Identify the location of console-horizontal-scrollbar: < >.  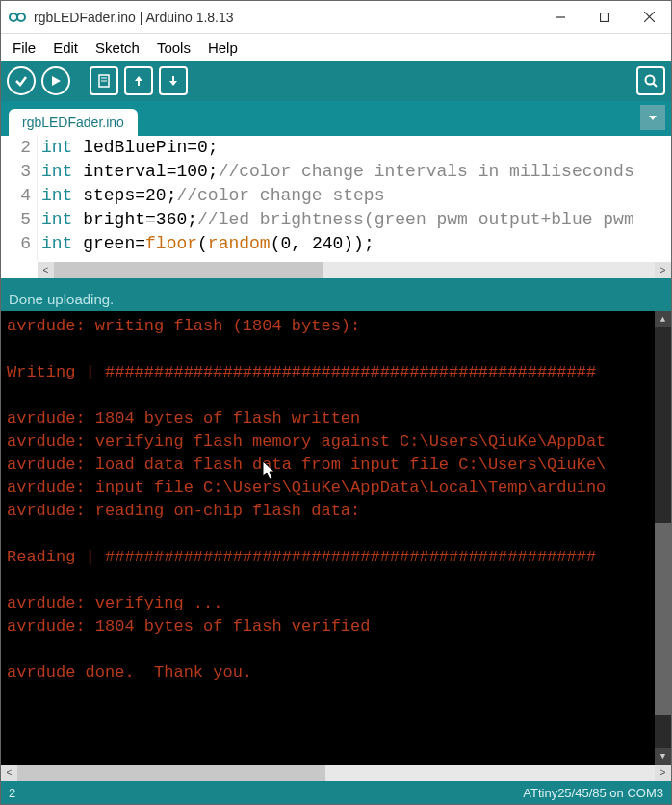
(336, 772).